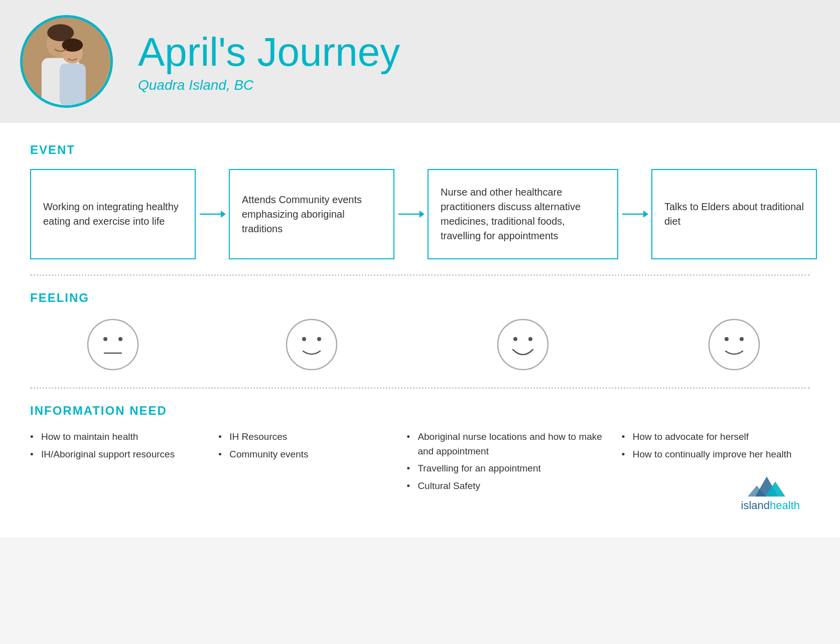 This screenshot has width=840, height=644. What do you see at coordinates (420, 332) in the screenshot?
I see `feeling-section: FEELING` at bounding box center [420, 332].